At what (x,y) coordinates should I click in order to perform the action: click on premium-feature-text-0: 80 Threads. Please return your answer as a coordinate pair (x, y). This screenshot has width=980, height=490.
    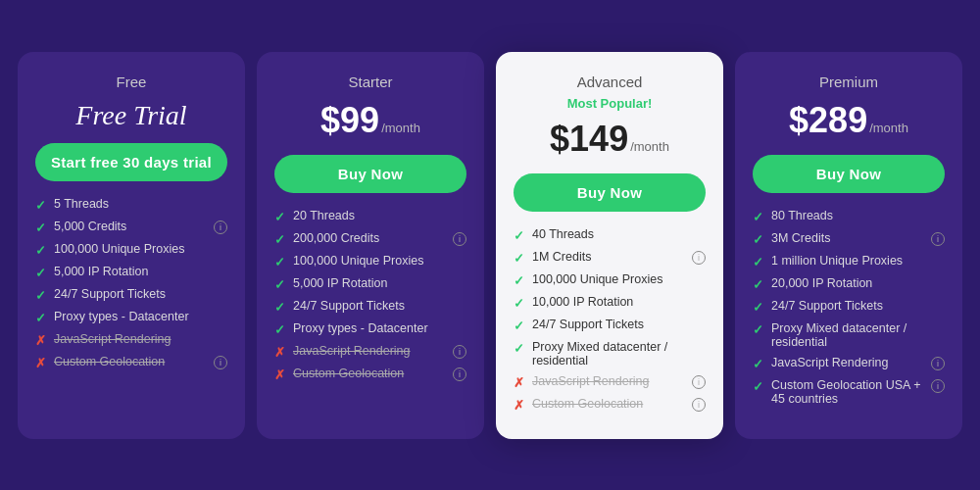
    Looking at the image, I should click on (858, 216).